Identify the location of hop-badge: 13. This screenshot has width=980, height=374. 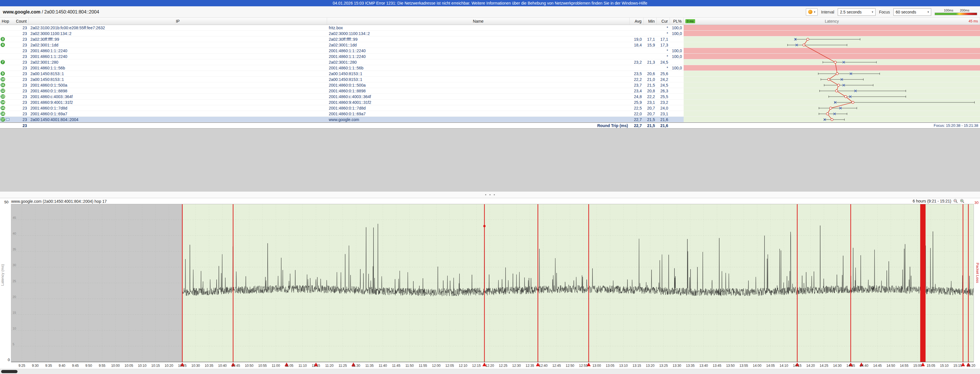
(3, 97).